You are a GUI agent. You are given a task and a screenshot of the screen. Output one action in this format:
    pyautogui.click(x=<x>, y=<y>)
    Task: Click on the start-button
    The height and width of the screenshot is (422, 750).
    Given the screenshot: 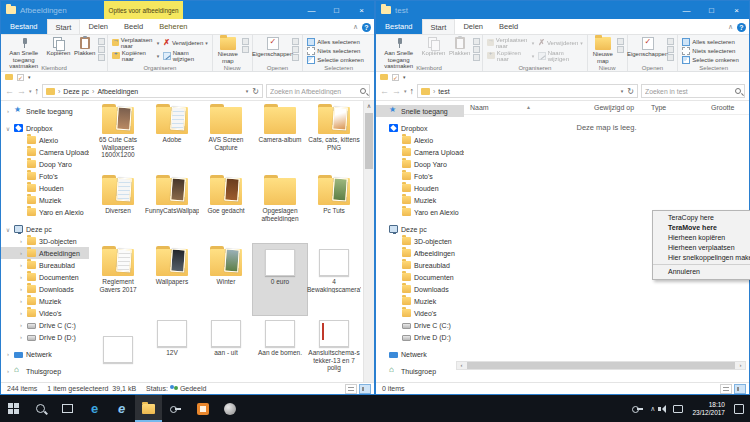 What is the action you would take?
    pyautogui.click(x=14, y=408)
    